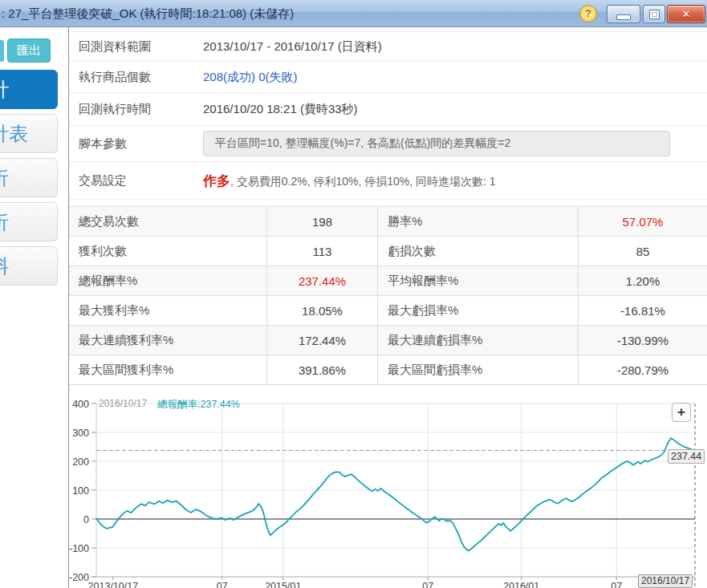 The image size is (707, 588). Describe the element at coordinates (388, 281) in the screenshot. I see `stat-row: 總報酬率%237.44%平均報酬率%1.20%` at that location.